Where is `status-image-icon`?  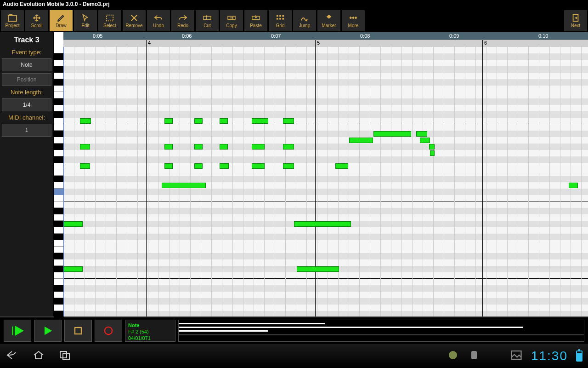 status-image-icon is located at coordinates (516, 356).